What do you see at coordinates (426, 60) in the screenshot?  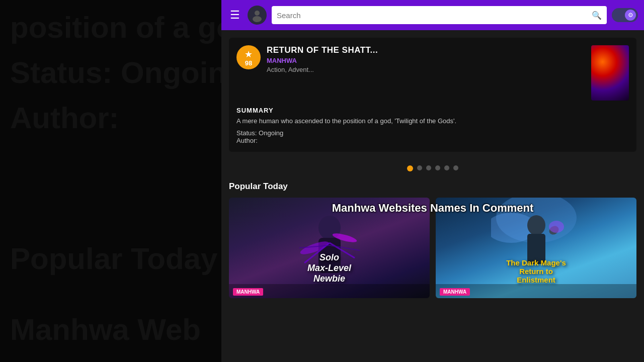 I see `manga-type: MANHWA` at bounding box center [426, 60].